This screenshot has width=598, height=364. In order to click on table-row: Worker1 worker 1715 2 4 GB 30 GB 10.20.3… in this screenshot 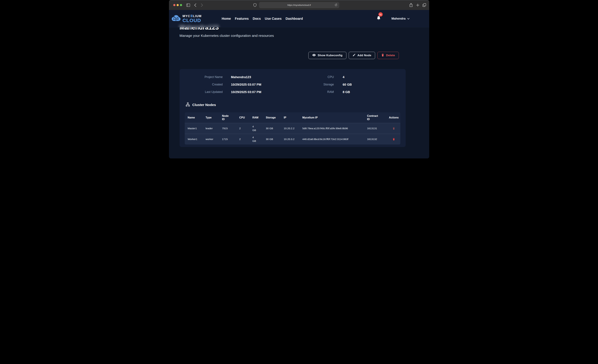, I will do `click(293, 139)`.